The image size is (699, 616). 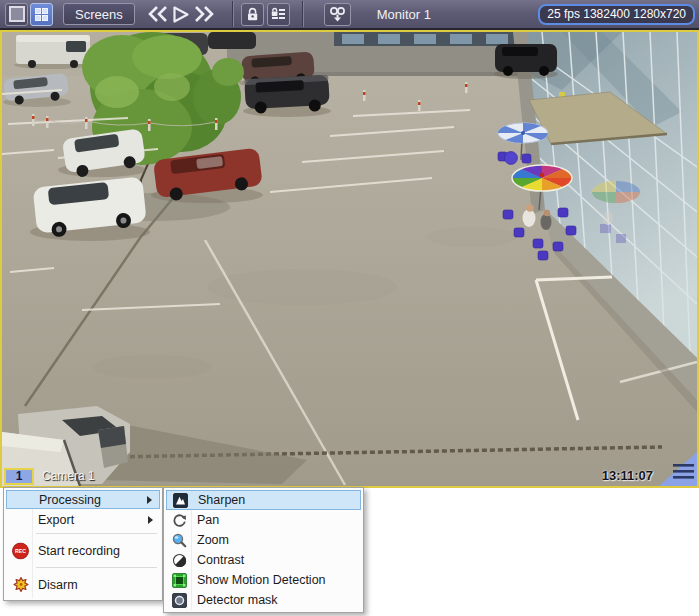 I want to click on arm-button, so click(x=252, y=14).